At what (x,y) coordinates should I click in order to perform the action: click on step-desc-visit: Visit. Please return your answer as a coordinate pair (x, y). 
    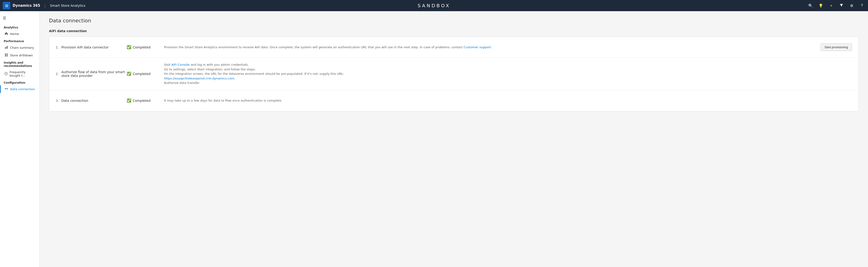
    Looking at the image, I should click on (168, 65).